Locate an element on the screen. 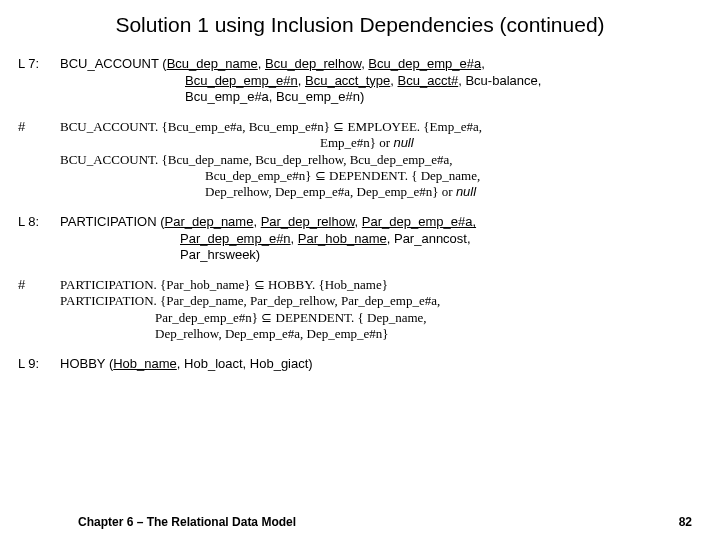  l8-l1d: Par_dep_relhow is located at coordinates (308, 222).